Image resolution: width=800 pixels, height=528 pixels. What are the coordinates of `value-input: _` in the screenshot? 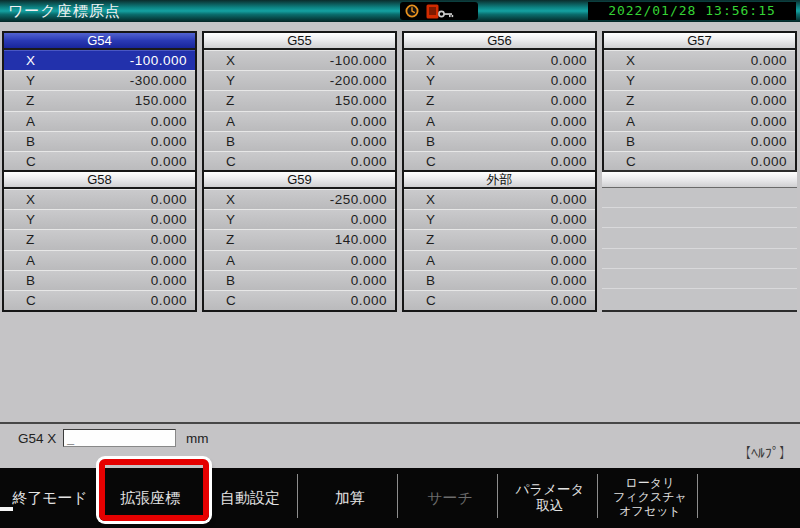 It's located at (120, 438).